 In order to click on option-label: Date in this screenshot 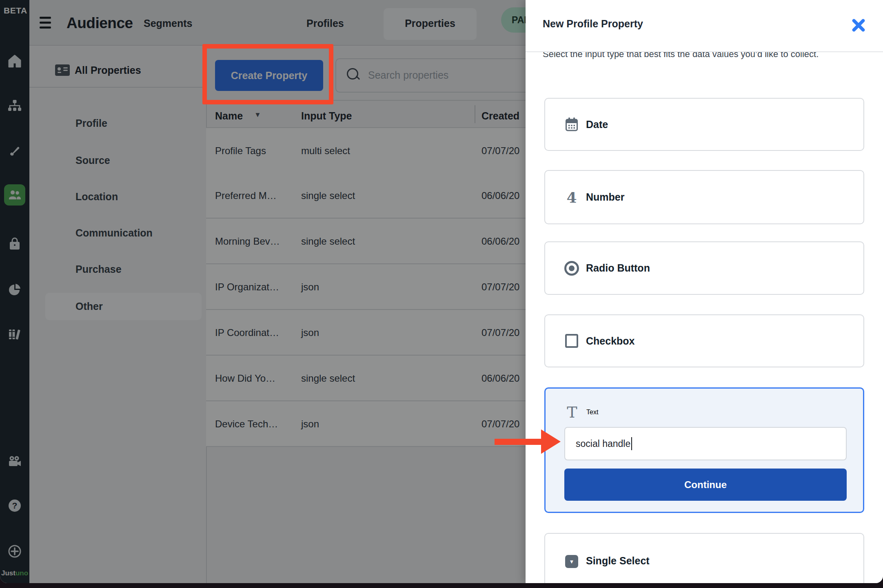, I will do `click(597, 125)`.